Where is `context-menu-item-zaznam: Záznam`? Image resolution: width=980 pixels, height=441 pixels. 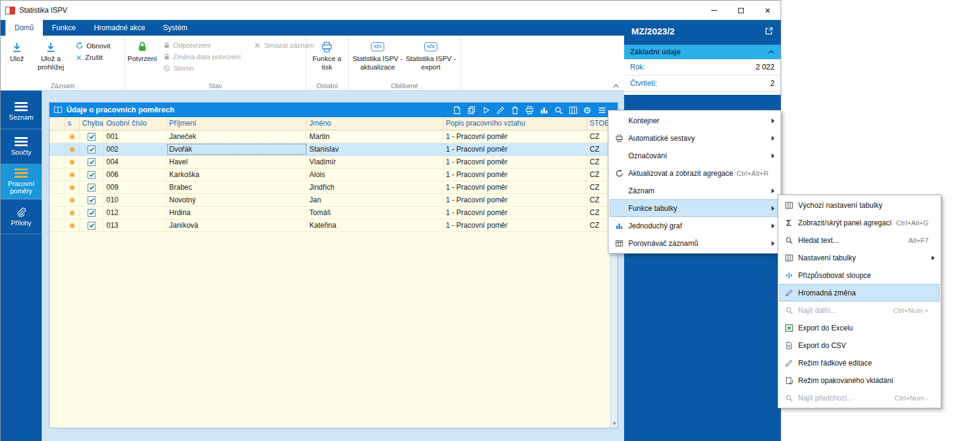 context-menu-item-zaznam: Záznam is located at coordinates (695, 191).